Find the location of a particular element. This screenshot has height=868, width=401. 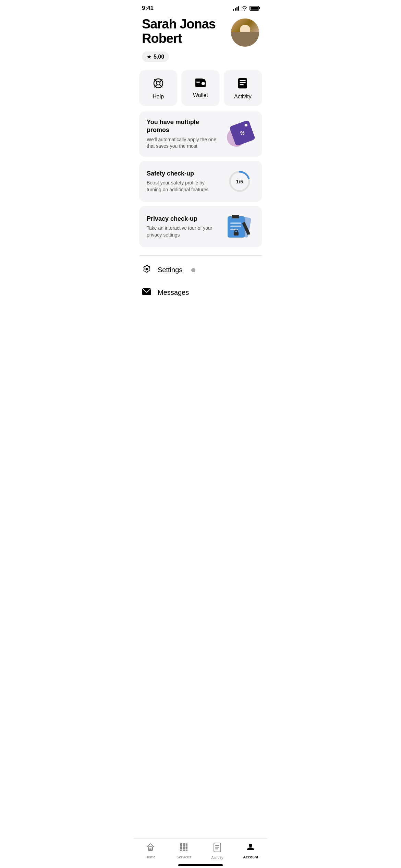

rating-badge: ★ 5.00 is located at coordinates (156, 57).